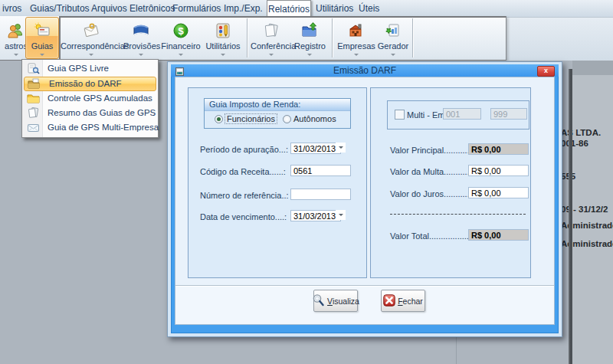 The height and width of the screenshot is (364, 613). Describe the element at coordinates (458, 215) in the screenshot. I see `total-separator-line` at that location.